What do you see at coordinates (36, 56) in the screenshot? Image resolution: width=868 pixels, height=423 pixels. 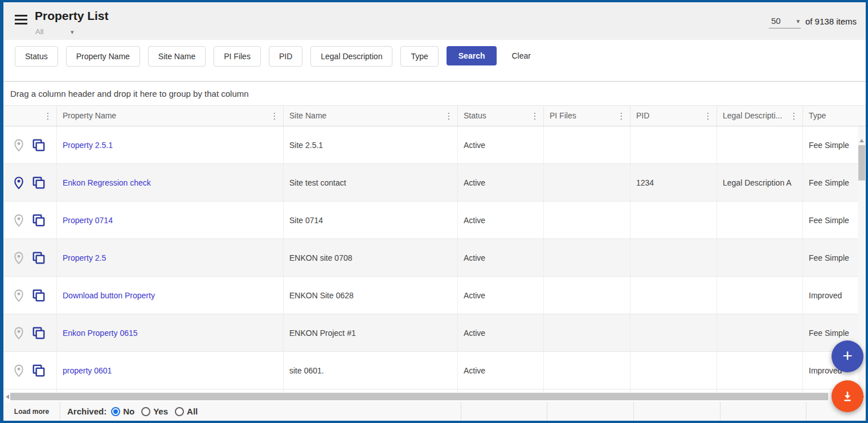 I see `filter-field-button: Status` at bounding box center [36, 56].